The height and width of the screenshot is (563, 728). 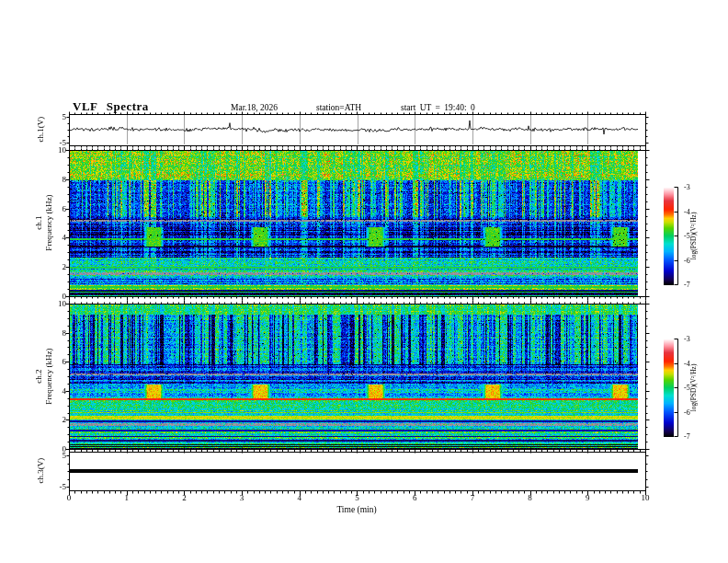 I want to click on time-tick-label: 10, so click(x=645, y=498).